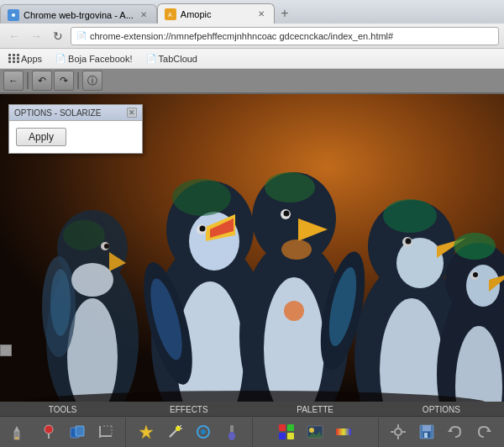 This screenshot has width=504, height=447. I want to click on address-bar: 📄 chrome-extension://nmnefpehffecmjnhhnc…, so click(285, 36).